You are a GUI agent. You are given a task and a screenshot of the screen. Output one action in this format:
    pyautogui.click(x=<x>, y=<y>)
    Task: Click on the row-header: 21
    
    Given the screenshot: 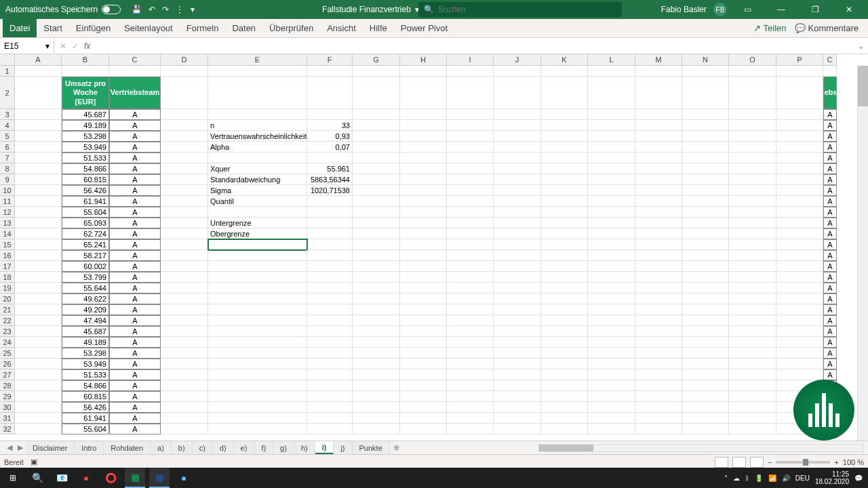 What is the action you would take?
    pyautogui.click(x=7, y=310)
    